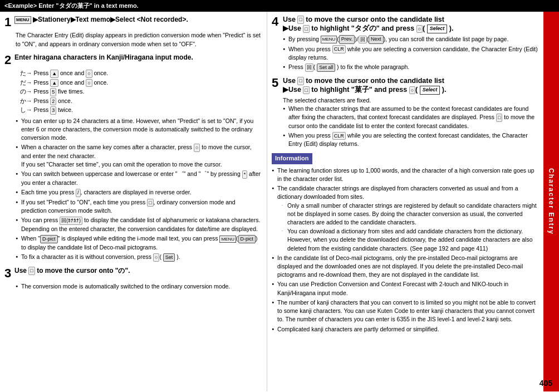 The image size is (559, 392). What do you see at coordinates (134, 22) in the screenshot?
I see `step-1-title: 1 MENU ▶Stationery▶Text memo▶Select <Not…` at bounding box center [134, 22].